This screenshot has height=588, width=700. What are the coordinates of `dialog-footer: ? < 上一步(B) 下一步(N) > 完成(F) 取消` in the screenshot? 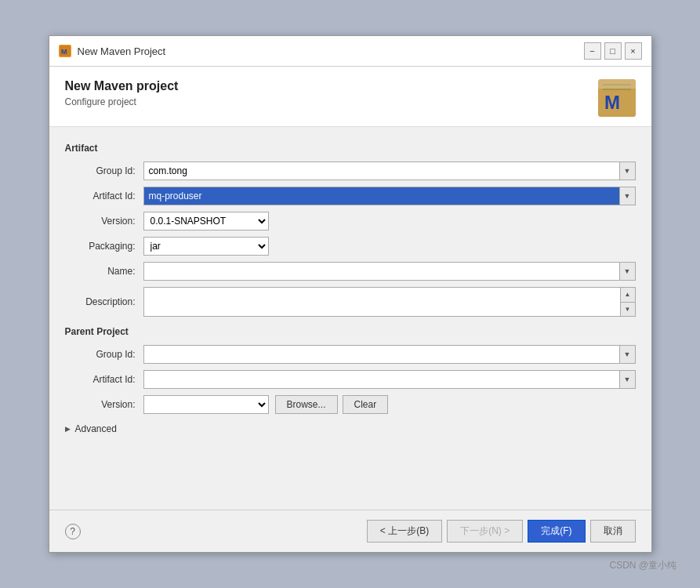 It's located at (350, 531).